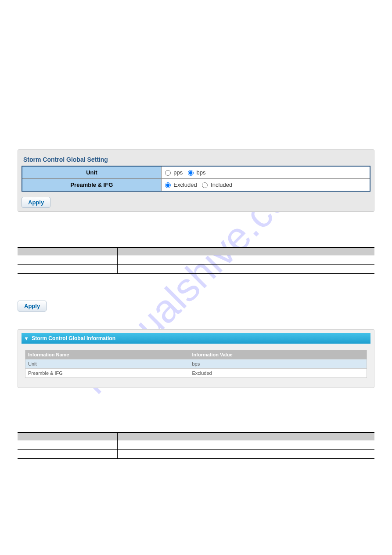 This screenshot has height=555, width=392. I want to click on settings-row-preamble: Preamble & IFG Excluded Included, so click(196, 185).